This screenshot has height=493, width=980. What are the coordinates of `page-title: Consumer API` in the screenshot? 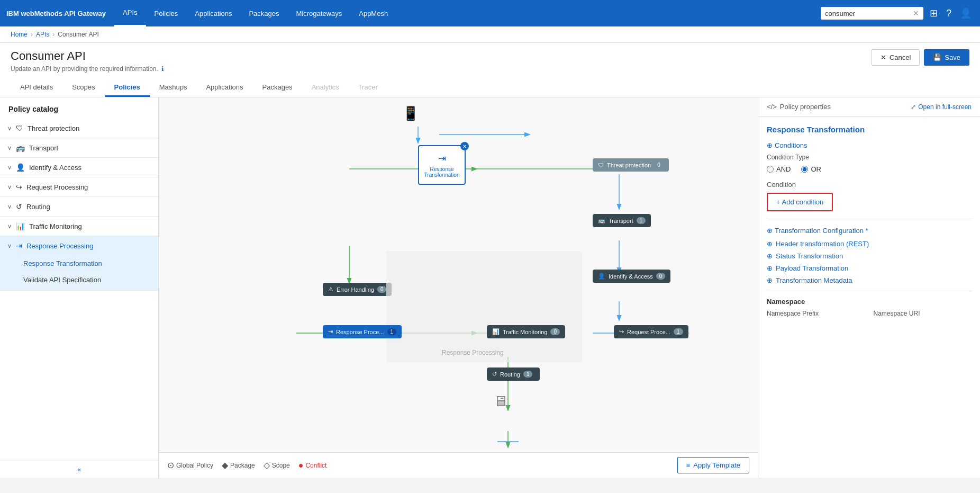 It's located at (87, 56).